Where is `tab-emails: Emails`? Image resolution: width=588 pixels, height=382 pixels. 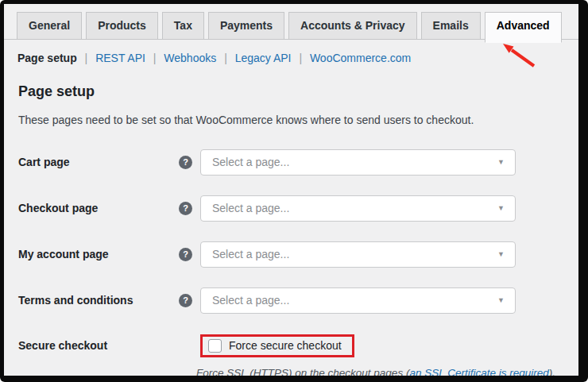 tab-emails: Emails is located at coordinates (451, 25).